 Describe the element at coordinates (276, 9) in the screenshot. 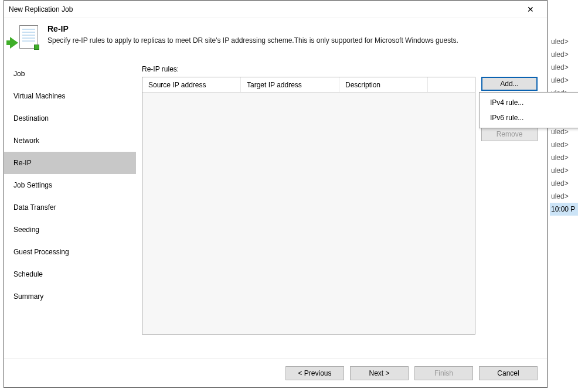

I see `titlebar: New Replication Job ✕` at that location.